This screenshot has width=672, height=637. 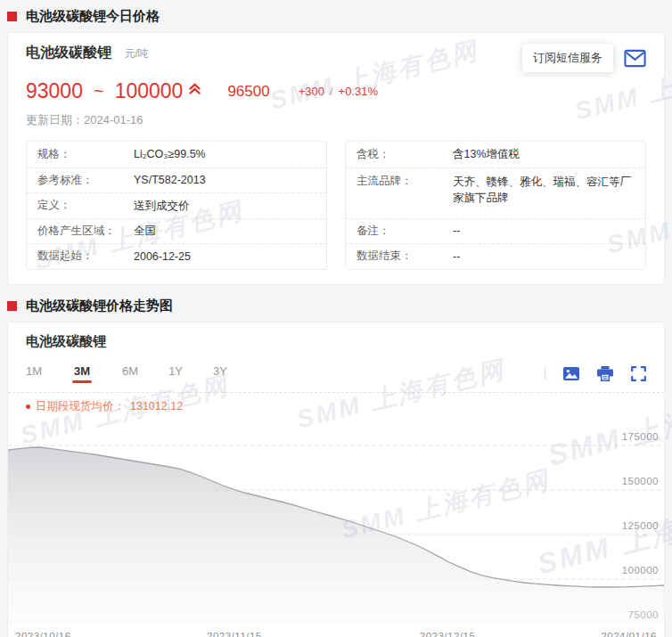 What do you see at coordinates (629, 634) in the screenshot?
I see `x-tick-label: 2024/01/16` at bounding box center [629, 634].